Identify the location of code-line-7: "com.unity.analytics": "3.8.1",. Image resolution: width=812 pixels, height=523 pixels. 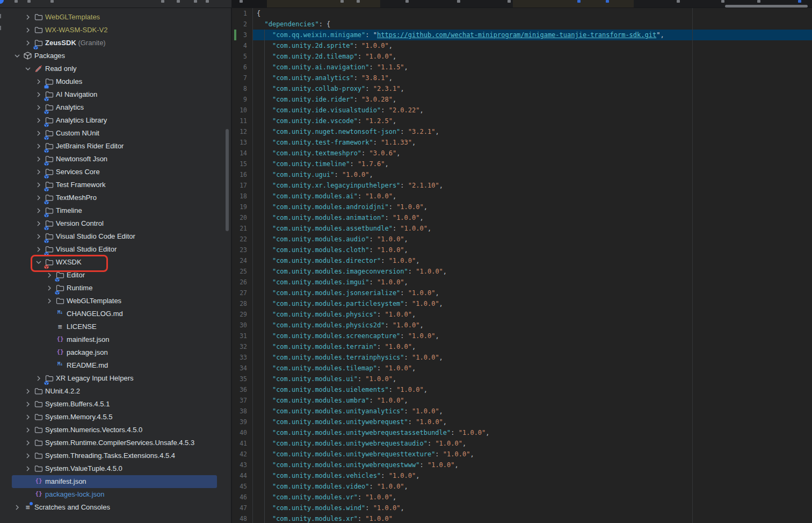
(324, 78).